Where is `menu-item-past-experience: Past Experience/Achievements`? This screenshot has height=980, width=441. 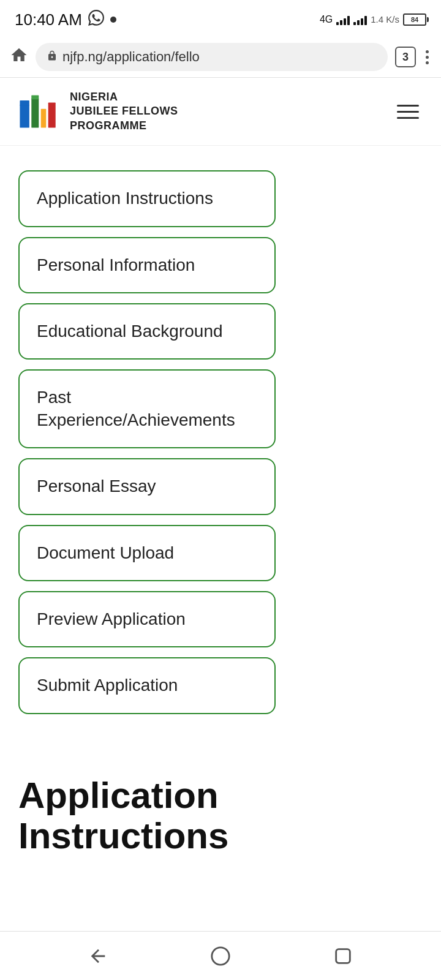 menu-item-past-experience: Past Experience/Achievements is located at coordinates (147, 409).